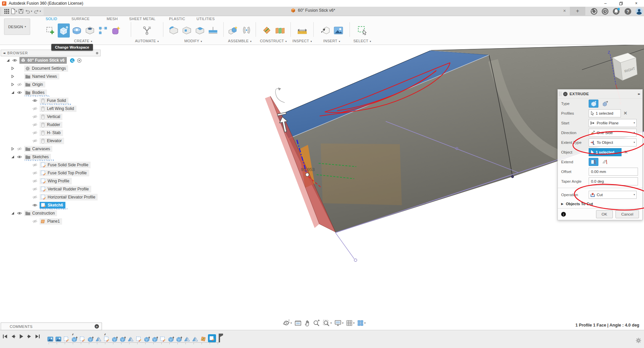  I want to click on timeline-item-sketch: ///, so click(107, 339).